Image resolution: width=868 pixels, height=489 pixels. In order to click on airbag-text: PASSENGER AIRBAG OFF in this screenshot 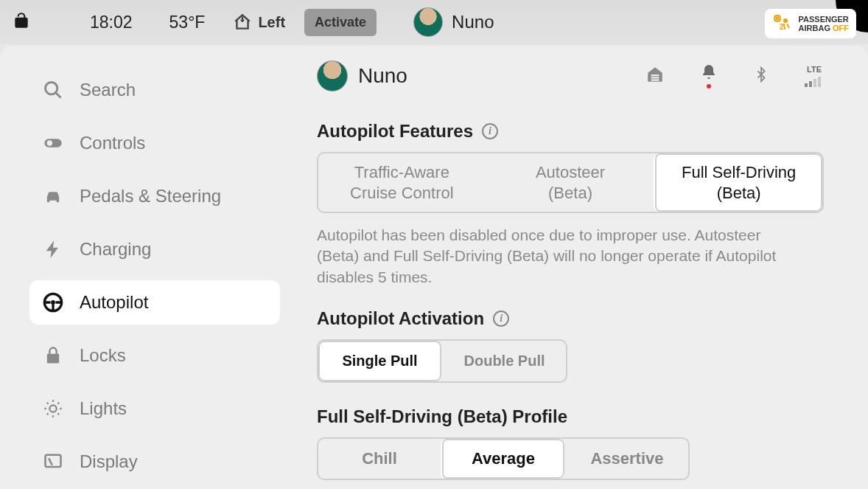, I will do `click(824, 24)`.